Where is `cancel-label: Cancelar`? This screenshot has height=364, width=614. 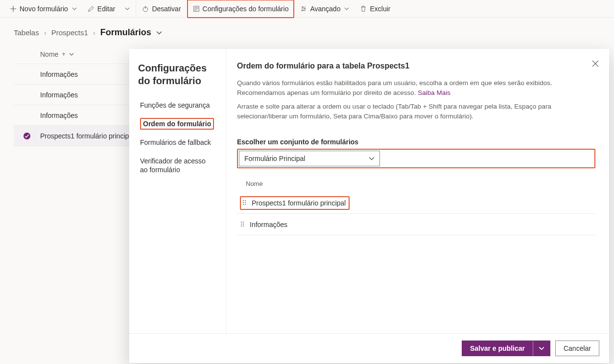 cancel-label: Cancelar is located at coordinates (577, 348).